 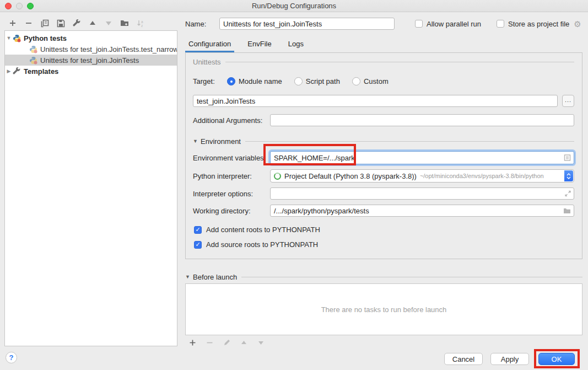 What do you see at coordinates (569, 176) in the screenshot?
I see `select-stepper-icon` at bounding box center [569, 176].